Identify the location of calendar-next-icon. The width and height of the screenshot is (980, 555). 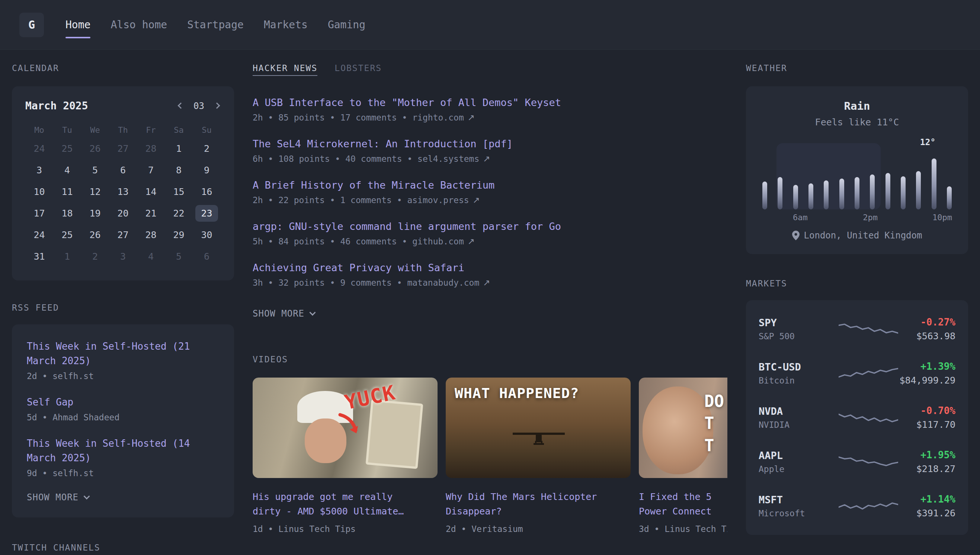
(217, 106).